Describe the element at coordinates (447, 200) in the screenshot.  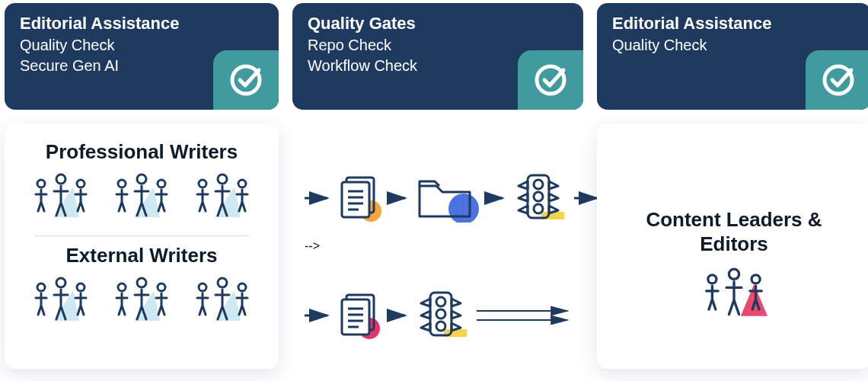
I see `folder-icon` at that location.